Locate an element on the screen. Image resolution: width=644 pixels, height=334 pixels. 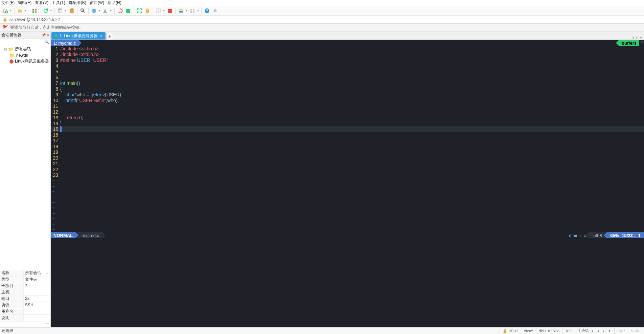
pin-icon: 📌 is located at coordinates (44, 35).